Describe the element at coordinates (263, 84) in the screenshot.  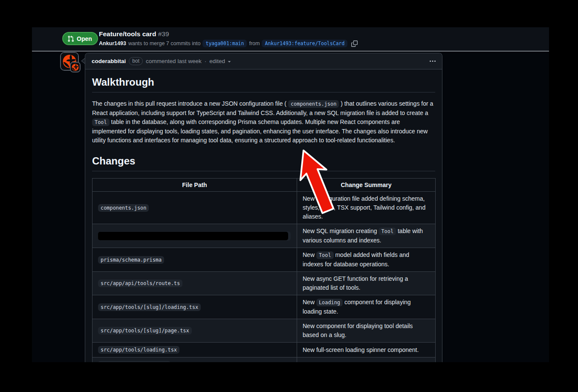
I see `walkthrough-heading: Walkthrough` at that location.